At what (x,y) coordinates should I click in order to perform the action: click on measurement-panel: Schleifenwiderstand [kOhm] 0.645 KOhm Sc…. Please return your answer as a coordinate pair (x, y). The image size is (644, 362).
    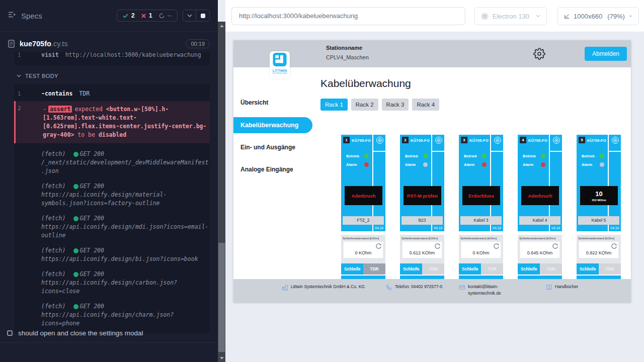
    Looking at the image, I should click on (540, 254).